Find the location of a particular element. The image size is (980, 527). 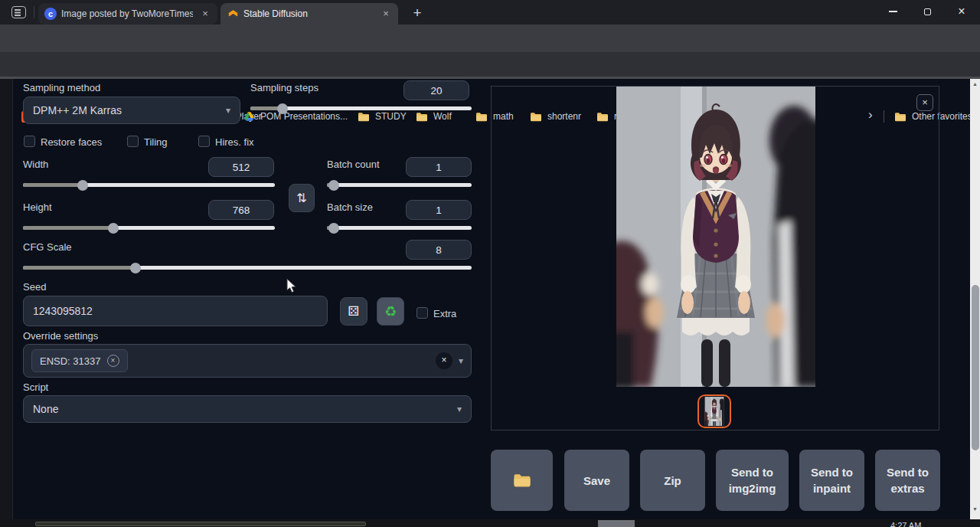

seed-value: 1243095812 is located at coordinates (63, 311).